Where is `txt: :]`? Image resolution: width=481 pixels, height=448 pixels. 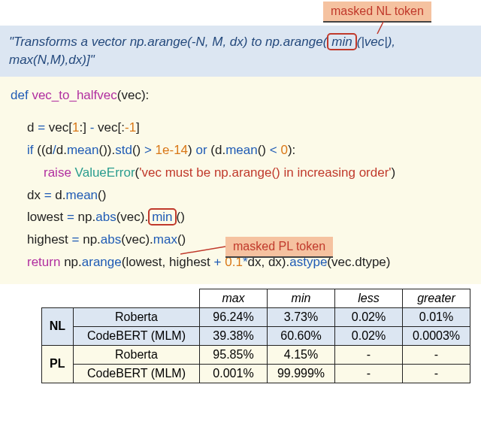 txt: :] is located at coordinates (85, 128).